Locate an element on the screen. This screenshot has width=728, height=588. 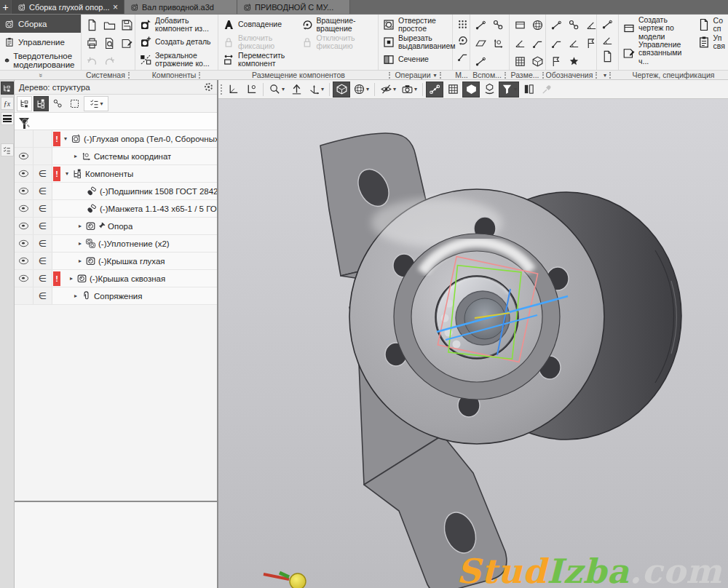
manage-linked-docs-button: Управление связанными ч... is located at coordinates (658, 53).